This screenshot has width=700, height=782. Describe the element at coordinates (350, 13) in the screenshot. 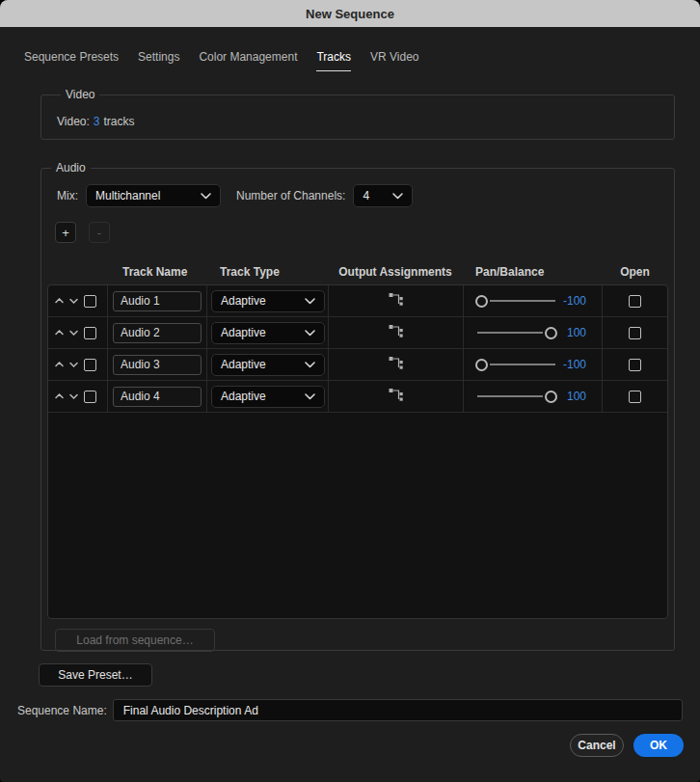

I see `dialog-titlebar: New Sequence` at that location.